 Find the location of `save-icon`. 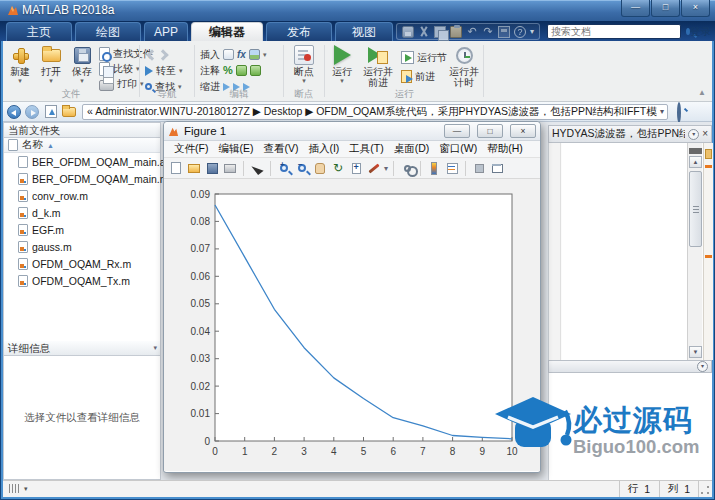

save-icon is located at coordinates (408, 32).